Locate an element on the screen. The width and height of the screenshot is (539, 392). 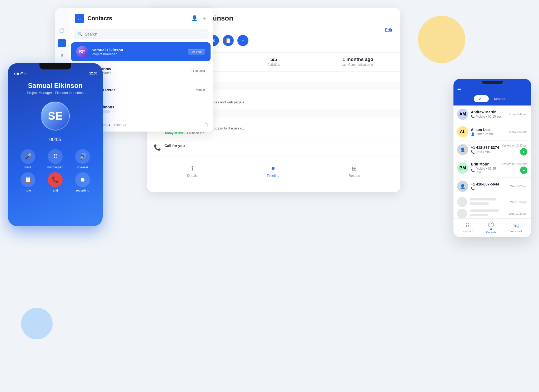
numberpad-label: numberpad is located at coordinates (55, 167).